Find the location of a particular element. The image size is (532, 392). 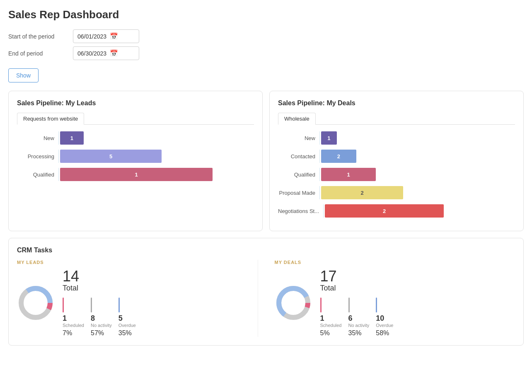

bar-label: Proposal Made is located at coordinates (299, 193).